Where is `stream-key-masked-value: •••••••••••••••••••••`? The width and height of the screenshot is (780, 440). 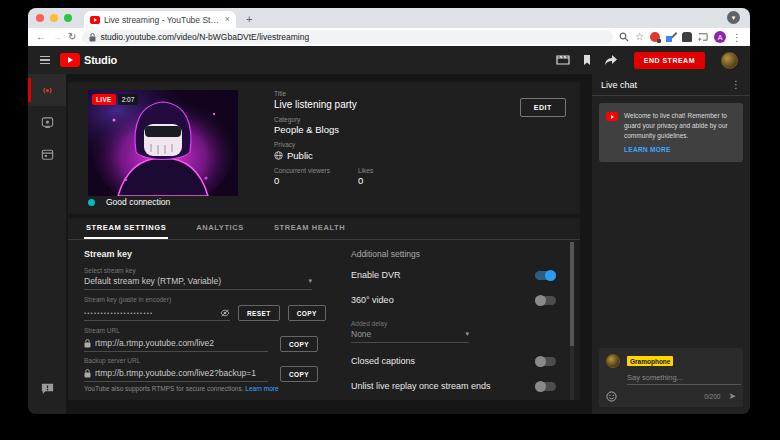 stream-key-masked-value: ••••••••••••••••••••• is located at coordinates (118, 313).